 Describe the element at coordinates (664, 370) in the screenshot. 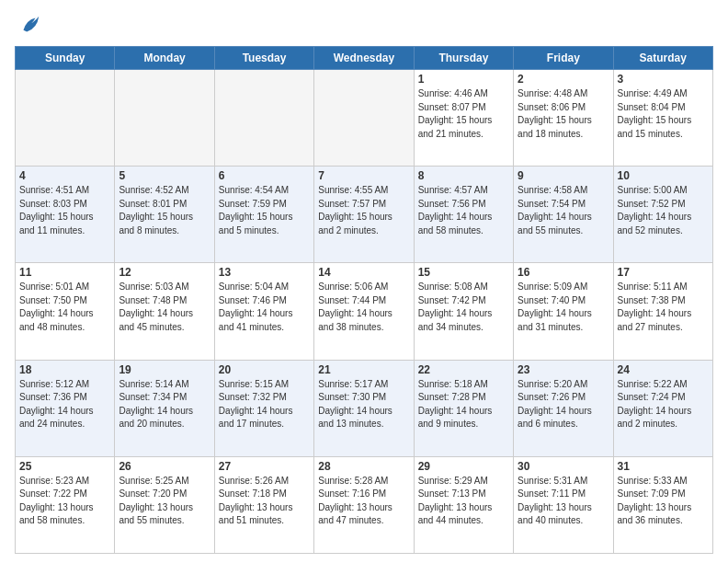

I see `day-number: 24` at that location.